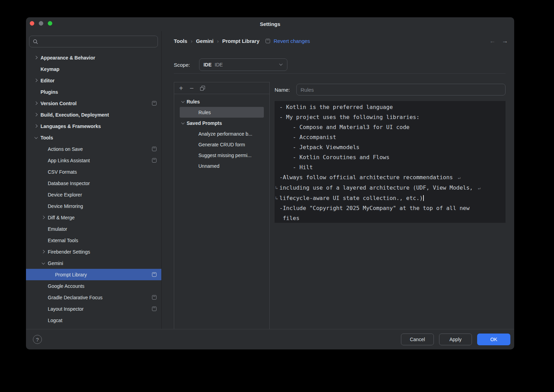 Image resolution: width=554 pixels, height=392 pixels. I want to click on prompt-item-label: Generate CRUD form, so click(222, 145).